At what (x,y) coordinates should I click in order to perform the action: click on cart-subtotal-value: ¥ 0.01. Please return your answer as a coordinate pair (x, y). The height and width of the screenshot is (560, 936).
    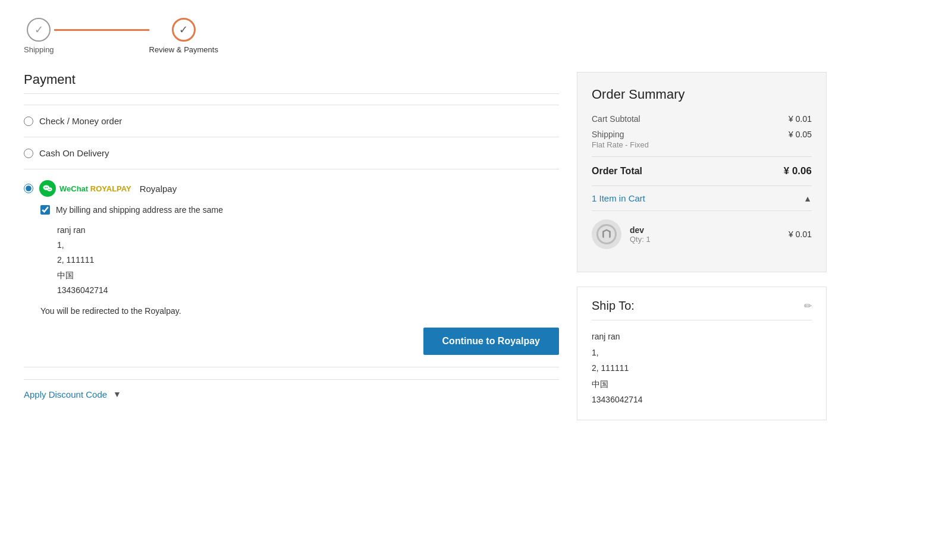
    Looking at the image, I should click on (800, 119).